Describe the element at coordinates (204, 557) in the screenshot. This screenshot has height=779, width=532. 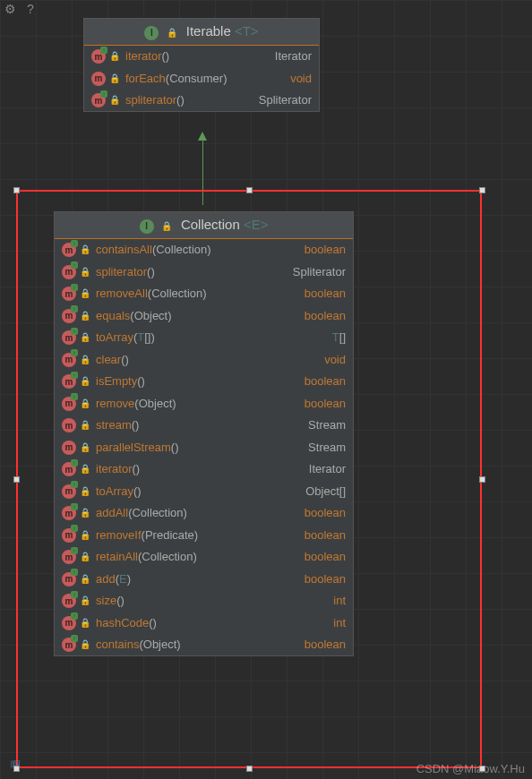
I see `method-row: m↑🔒retainAll(Collection)boolean` at that location.